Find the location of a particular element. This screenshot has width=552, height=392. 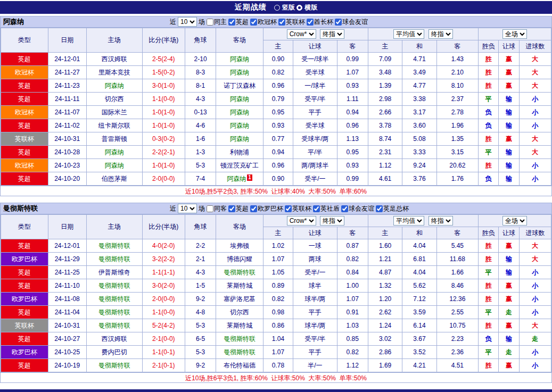

home-team: 普雷斯顿 is located at coordinates (114, 139).